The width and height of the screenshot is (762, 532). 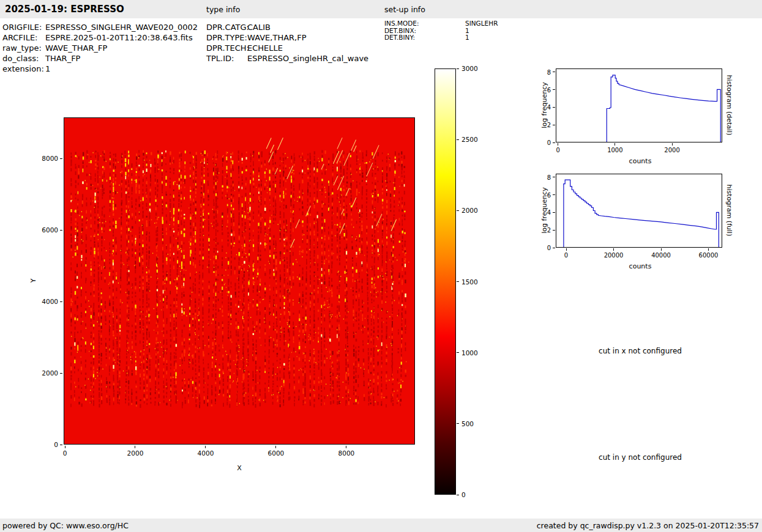 What do you see at coordinates (62, 59) in the screenshot?
I see `info-value: THAR_FP` at bounding box center [62, 59].